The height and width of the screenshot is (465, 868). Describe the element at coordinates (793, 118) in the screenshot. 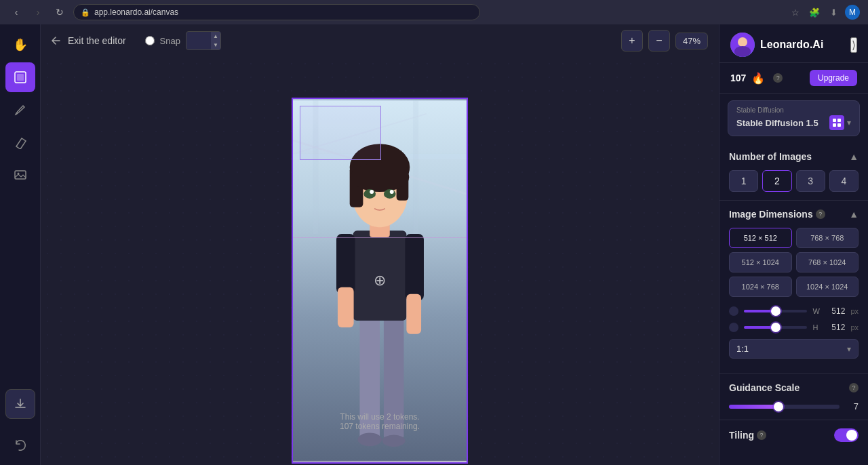

I see `model-selector: Stable Diffusion Stable Diffusion 1.5 ▾` at that location.